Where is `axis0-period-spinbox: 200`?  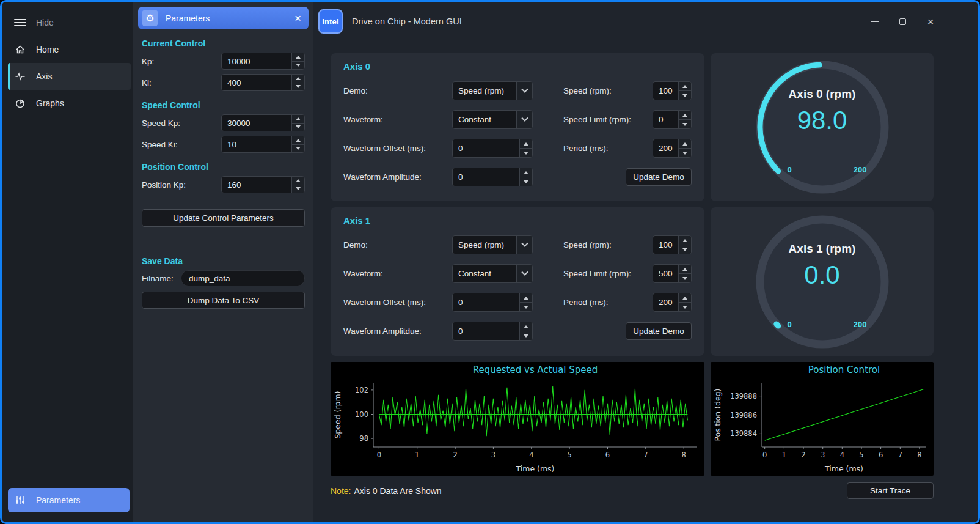
axis0-period-spinbox: 200 is located at coordinates (672, 148).